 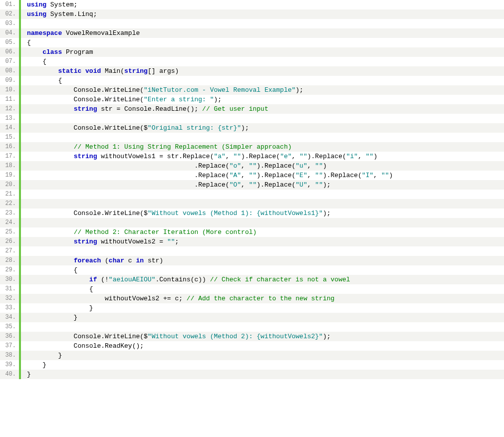 What do you see at coordinates (252, 147) in the screenshot?
I see `code-line: 16. // Method 1: Using String Replacemen…` at bounding box center [252, 147].